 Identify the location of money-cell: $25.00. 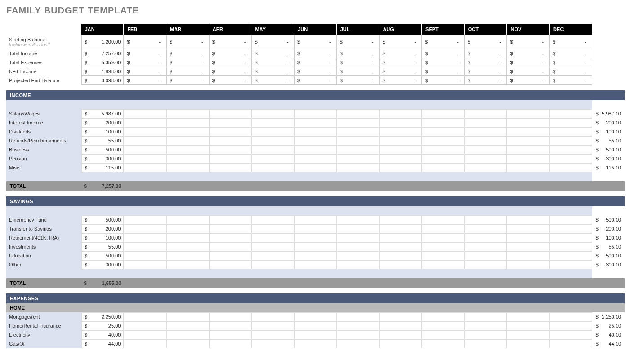
(103, 326).